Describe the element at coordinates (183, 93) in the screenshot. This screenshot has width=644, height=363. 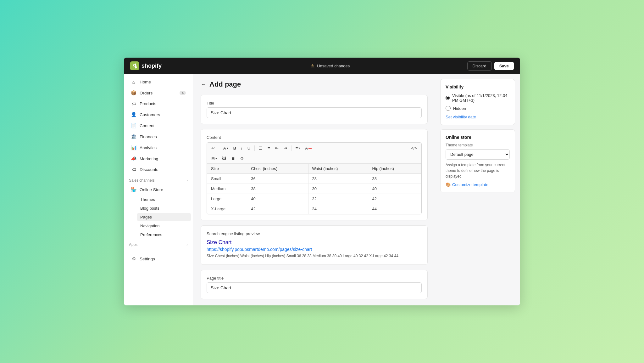
I see `orders-badge: 4` at that location.